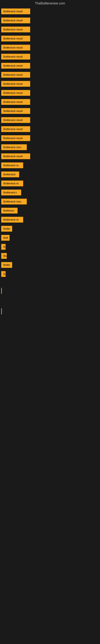 Image resolution: width=100 pixels, height=644 pixels. What do you see at coordinates (10, 174) in the screenshot?
I see `bottleneck-result-box: Bottleneck` at bounding box center [10, 174].